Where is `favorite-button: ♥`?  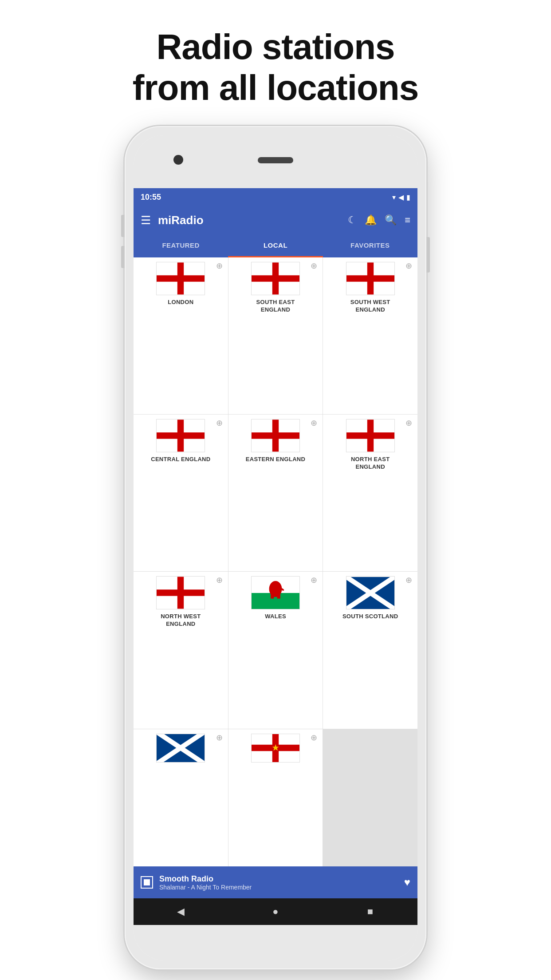
favorite-button: ♥ is located at coordinates (407, 882).